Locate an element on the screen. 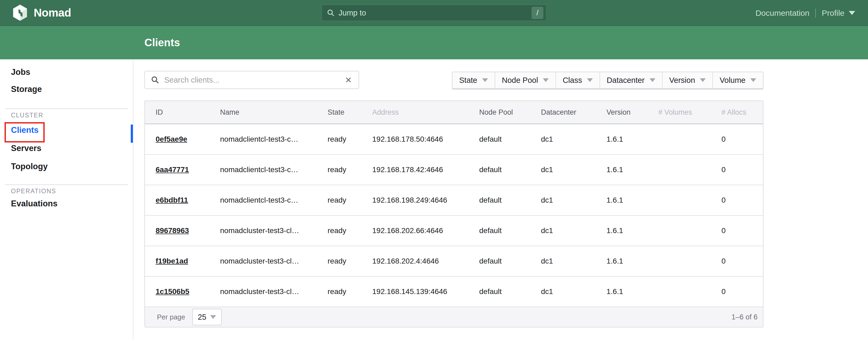 This screenshot has height=340, width=868. cell-id: 1c1506b5 is located at coordinates (188, 292).